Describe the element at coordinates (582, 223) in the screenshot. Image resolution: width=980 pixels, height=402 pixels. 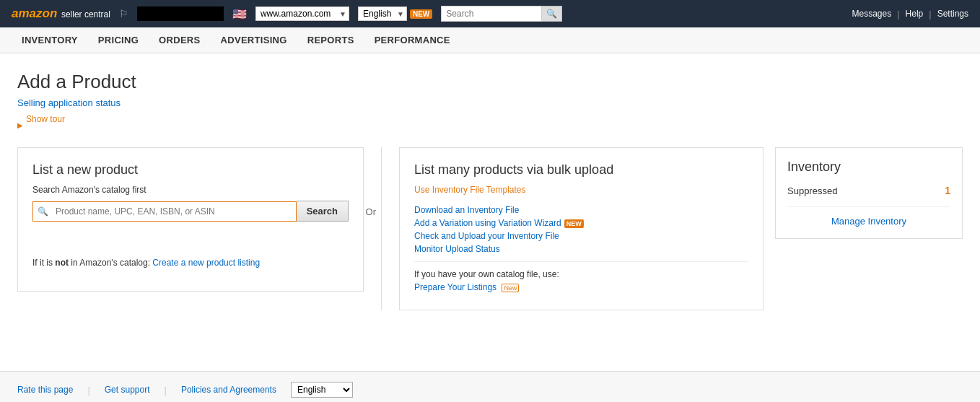
I see `add-variation-link: Add a Variation using Variation WizardNE…` at that location.